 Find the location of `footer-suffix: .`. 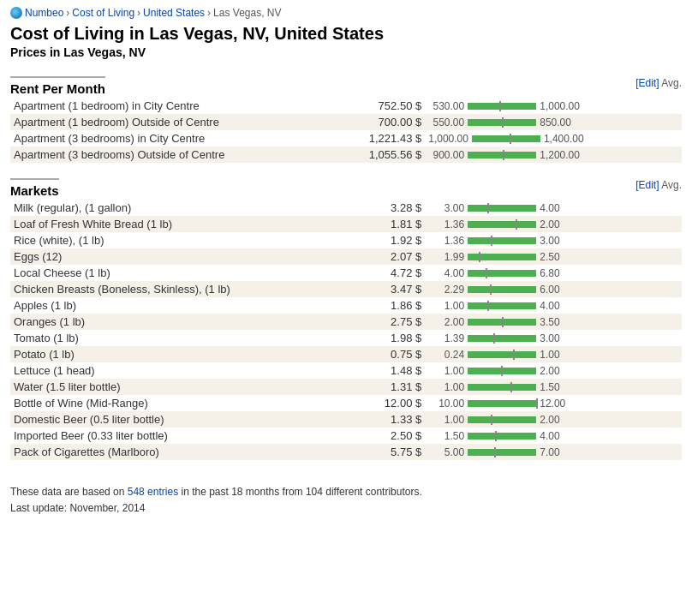

footer-suffix: . is located at coordinates (420, 492).